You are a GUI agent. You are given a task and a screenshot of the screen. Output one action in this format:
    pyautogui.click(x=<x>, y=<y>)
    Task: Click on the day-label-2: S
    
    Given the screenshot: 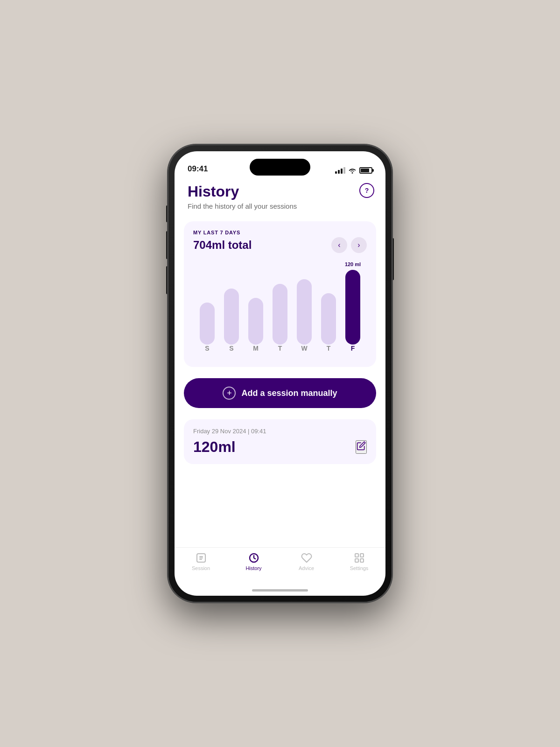 What is the action you would take?
    pyautogui.click(x=231, y=348)
    